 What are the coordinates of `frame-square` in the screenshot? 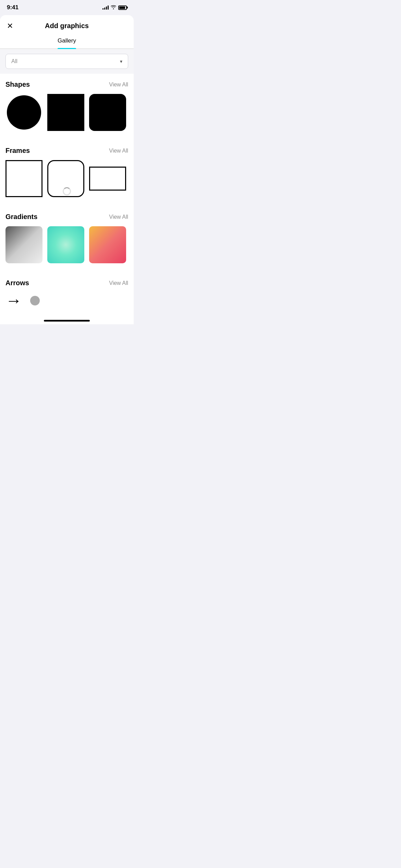 It's located at (24, 179).